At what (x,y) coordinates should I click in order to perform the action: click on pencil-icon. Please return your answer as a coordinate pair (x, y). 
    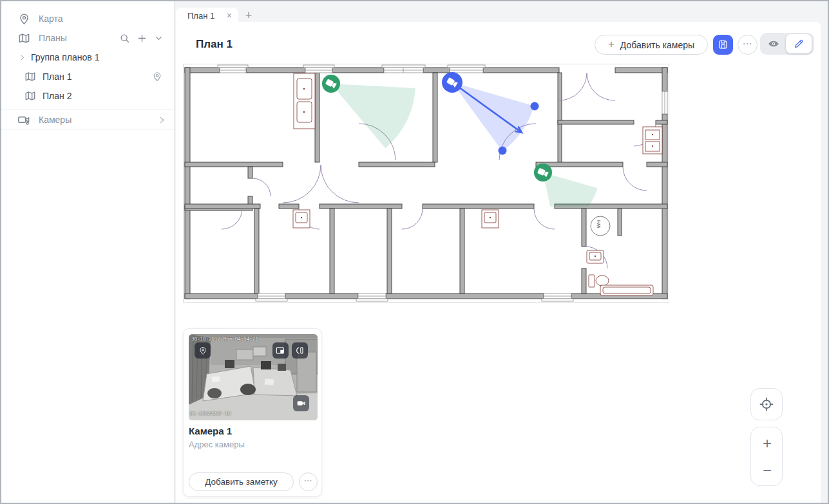
    Looking at the image, I should click on (799, 44).